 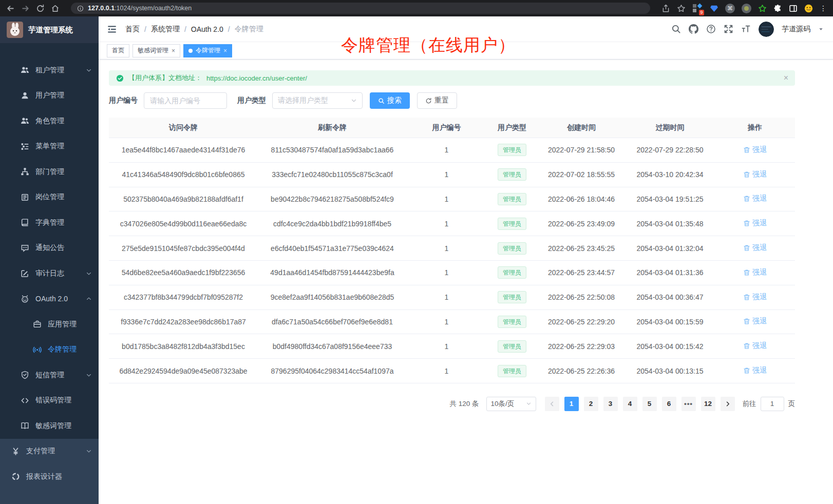 I want to click on table-row: 41c41346a548490f9dc8b01c6bfe0865333ecfc7…, so click(x=452, y=175).